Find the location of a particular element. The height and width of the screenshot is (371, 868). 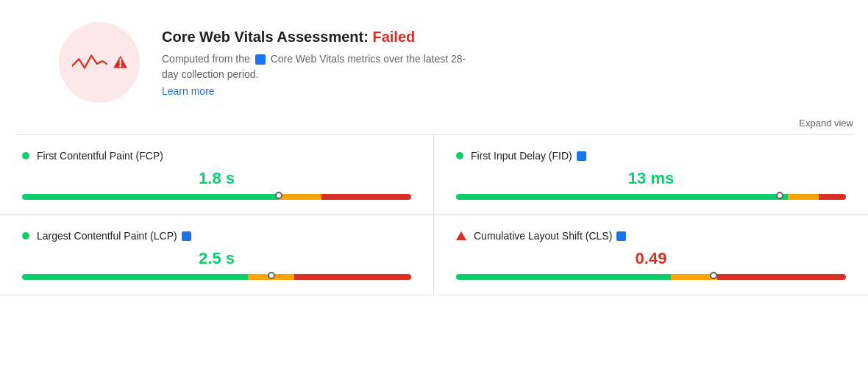

expand-row: Expand view is located at coordinates (434, 126).